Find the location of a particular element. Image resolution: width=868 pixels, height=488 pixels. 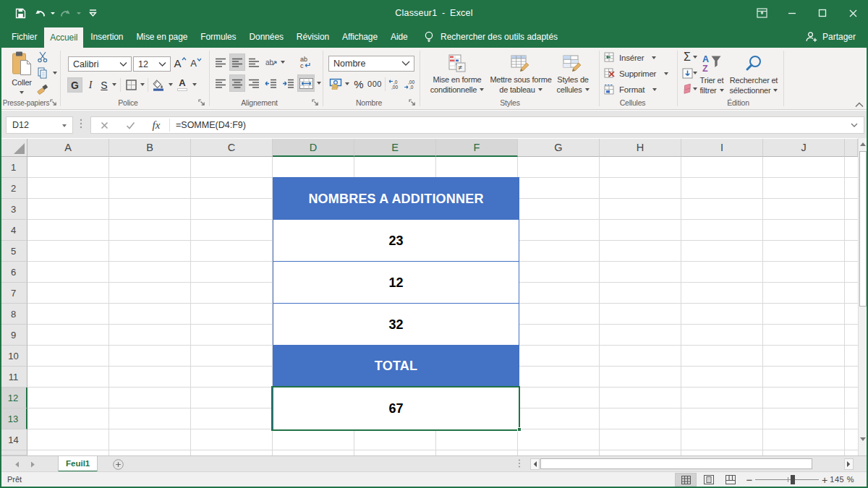

copy-dropdown is located at coordinates (55, 73).